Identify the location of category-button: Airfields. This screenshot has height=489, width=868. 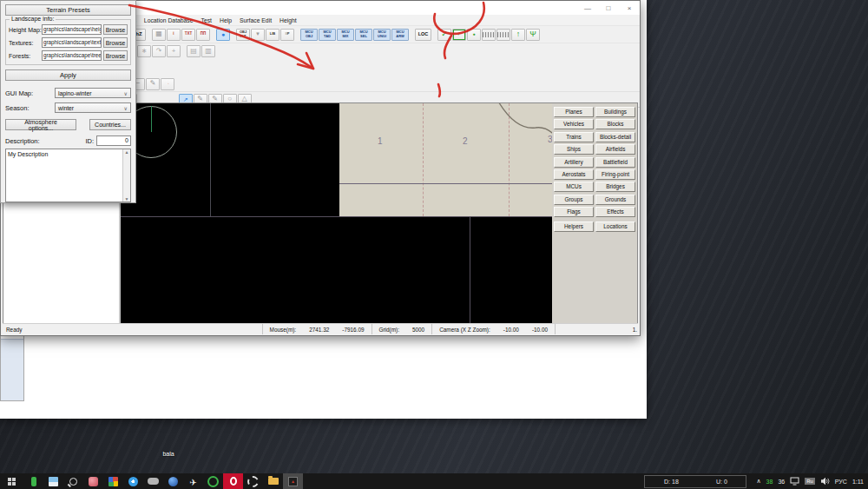
(615, 149).